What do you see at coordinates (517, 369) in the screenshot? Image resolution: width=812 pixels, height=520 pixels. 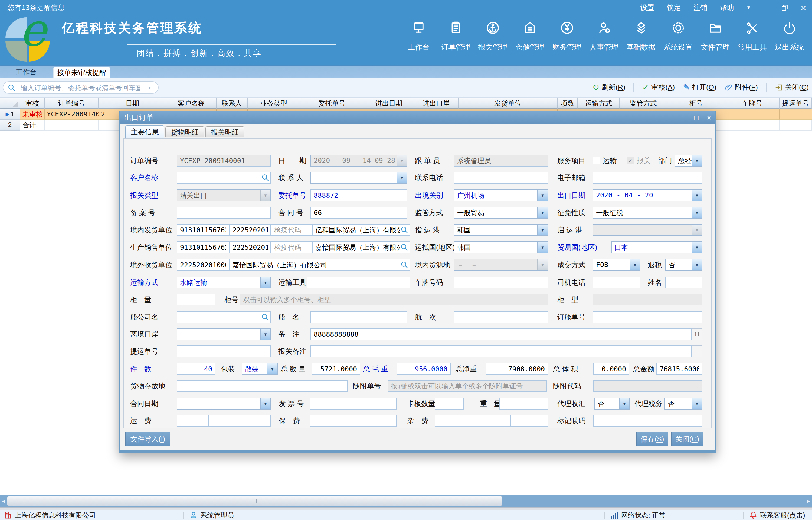 I see `net-weight-input` at bounding box center [517, 369].